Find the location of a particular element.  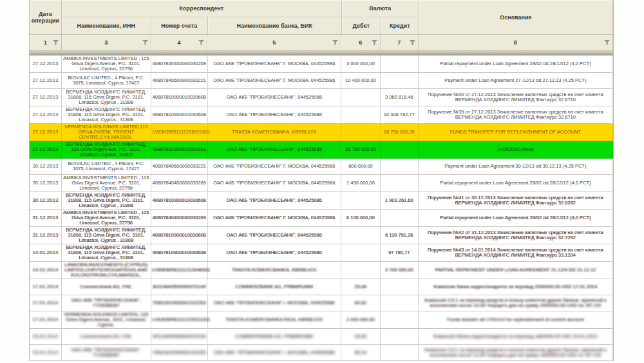

cell-date: 31.12.2013 is located at coordinates (46, 218).